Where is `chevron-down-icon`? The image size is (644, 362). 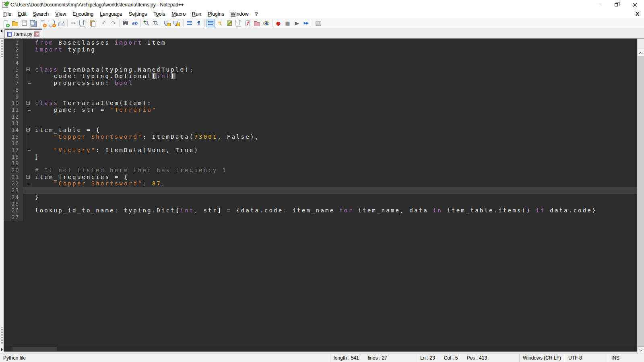
chevron-down-icon is located at coordinates (641, 350).